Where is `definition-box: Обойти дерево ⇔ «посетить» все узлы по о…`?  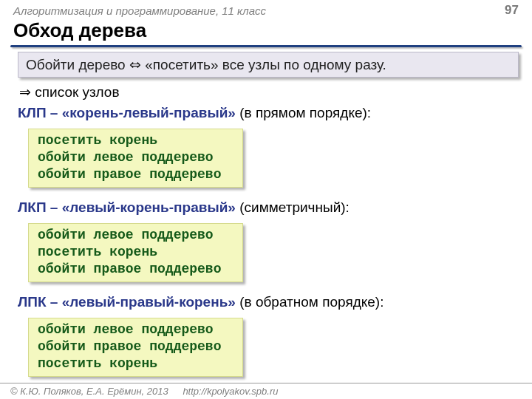
definition-box: Обойти дерево ⇔ «посетить» все узлы по о… is located at coordinates (268, 65).